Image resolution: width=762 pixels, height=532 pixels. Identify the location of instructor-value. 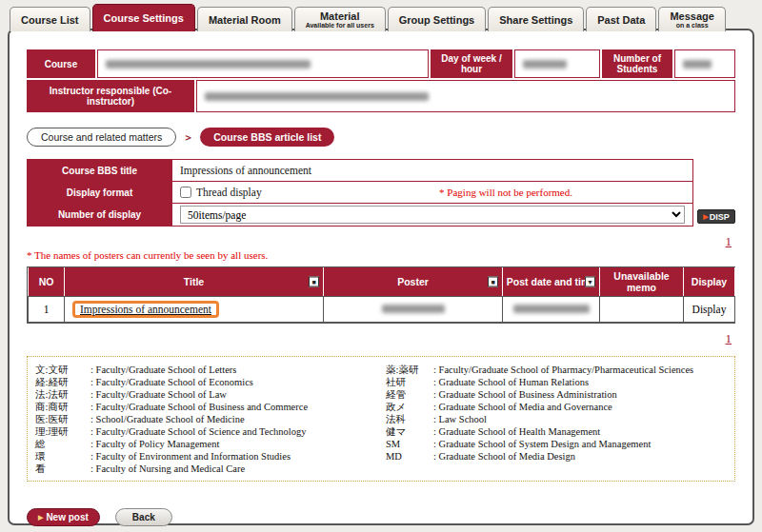
(466, 96).